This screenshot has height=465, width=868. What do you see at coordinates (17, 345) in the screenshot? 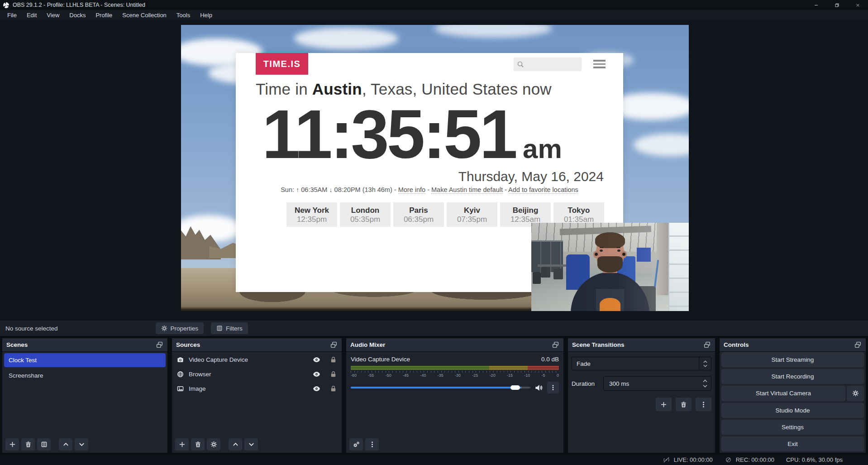
I see `scenes-title: Scenes` at bounding box center [17, 345].